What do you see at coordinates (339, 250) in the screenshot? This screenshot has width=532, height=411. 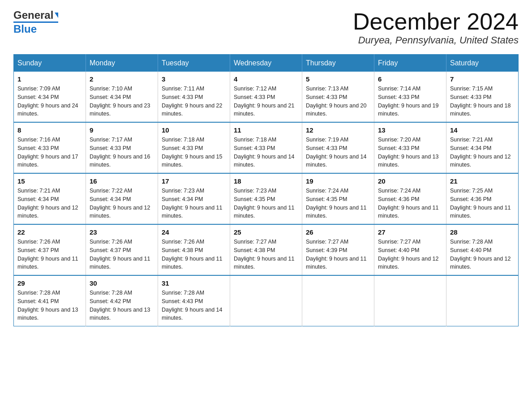 I see `calendar-day-cell: 26Sunrise: 7:27 AMSunset: 4:39 PMDayligh…` at bounding box center [339, 250].